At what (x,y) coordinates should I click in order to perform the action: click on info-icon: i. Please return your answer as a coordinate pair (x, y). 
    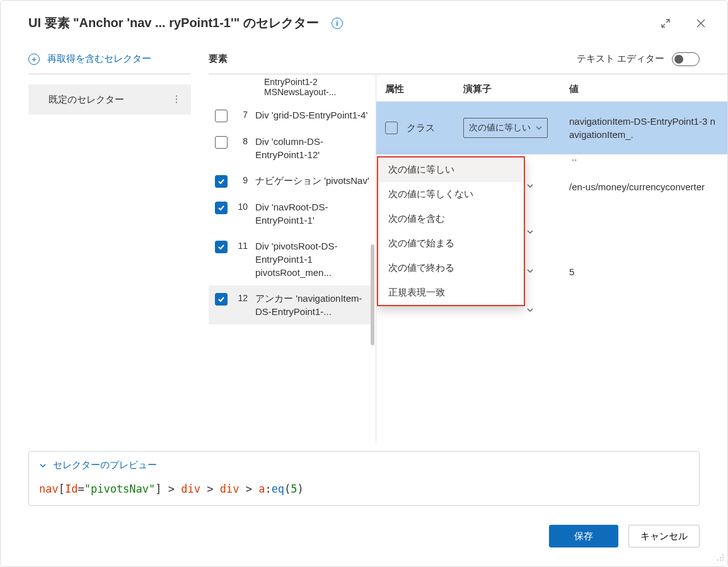
    Looking at the image, I should click on (337, 23).